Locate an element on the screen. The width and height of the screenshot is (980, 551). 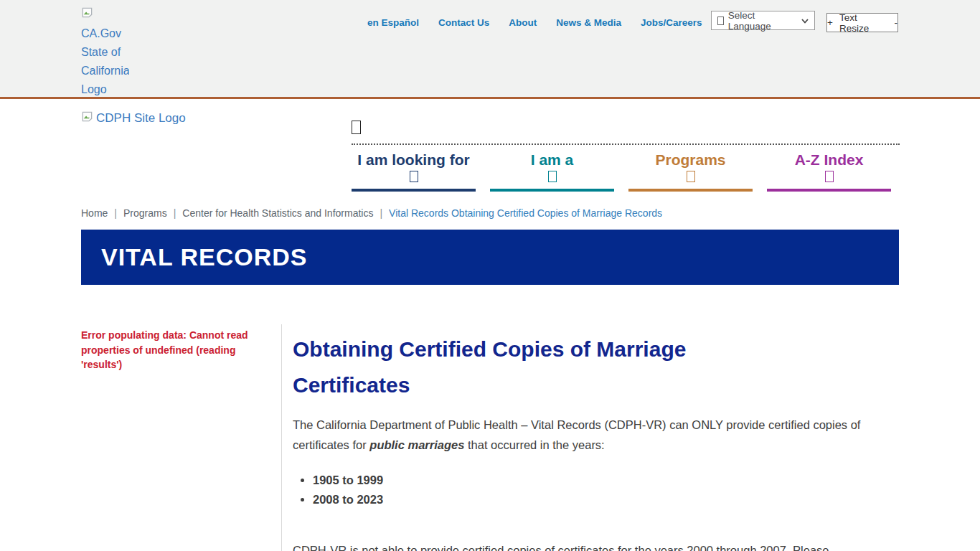
note-paragraph: CDPH-VR is not able to provide certified… is located at coordinates (595, 545).